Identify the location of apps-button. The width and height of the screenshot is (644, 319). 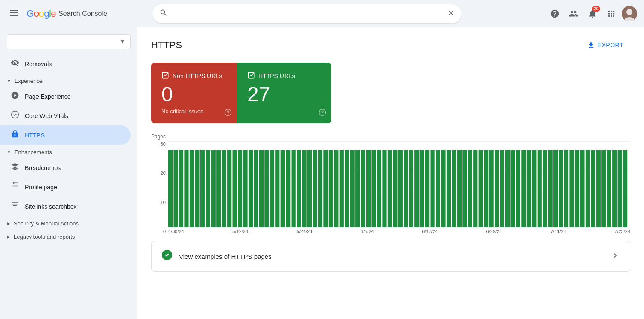
(611, 14).